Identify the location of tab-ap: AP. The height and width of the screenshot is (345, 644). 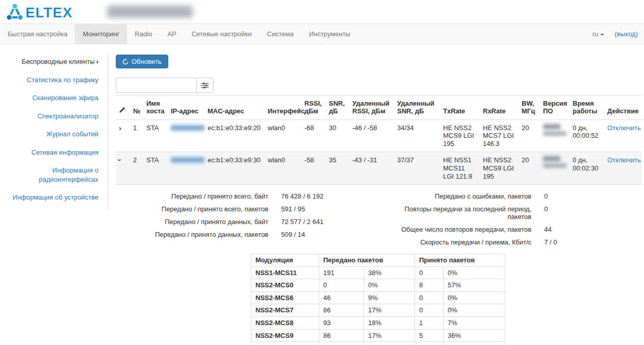
(171, 34).